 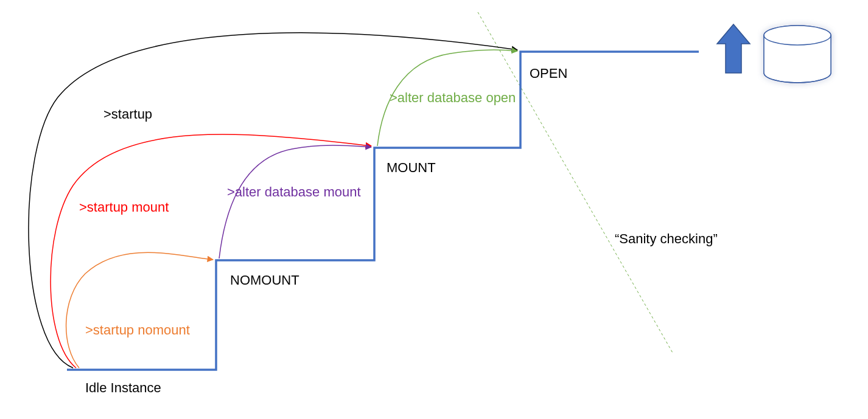 I want to click on state-idle: Idle Instance, so click(x=123, y=388).